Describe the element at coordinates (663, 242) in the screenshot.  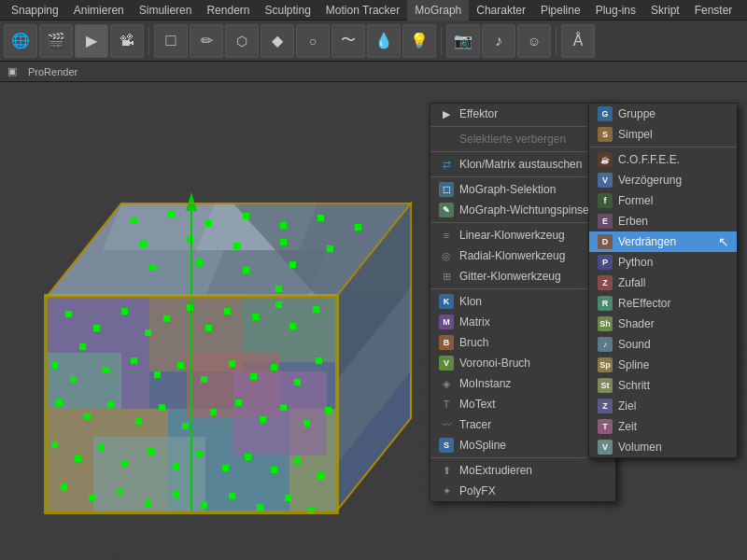
I see `menu-verdrangen: D Verdrängen ↖` at that location.